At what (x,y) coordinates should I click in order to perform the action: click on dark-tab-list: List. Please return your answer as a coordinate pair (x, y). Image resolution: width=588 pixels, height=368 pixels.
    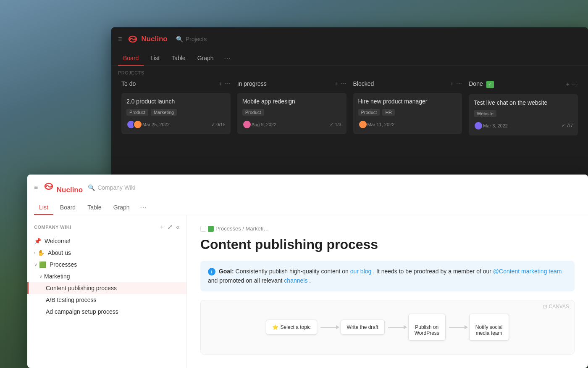
    Looking at the image, I should click on (155, 58).